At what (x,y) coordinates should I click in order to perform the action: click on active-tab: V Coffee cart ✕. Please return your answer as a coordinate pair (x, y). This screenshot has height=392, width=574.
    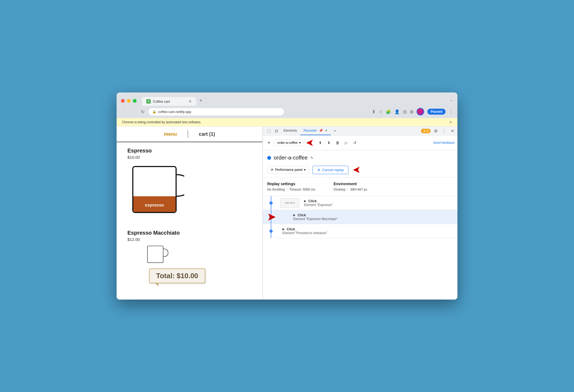
    Looking at the image, I should click on (169, 101).